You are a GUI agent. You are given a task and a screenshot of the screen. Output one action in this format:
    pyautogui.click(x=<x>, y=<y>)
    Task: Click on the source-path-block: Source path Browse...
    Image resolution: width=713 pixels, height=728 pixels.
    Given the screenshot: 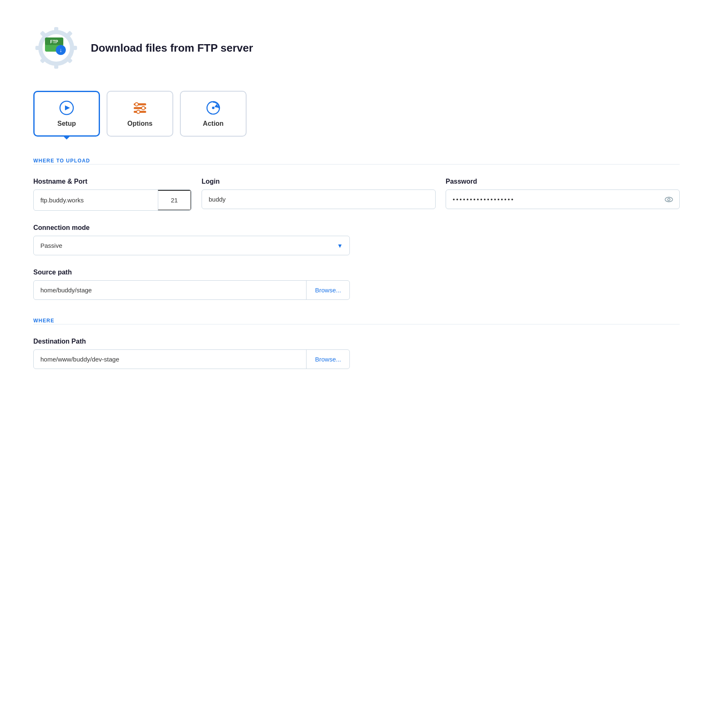 What is the action you would take?
    pyautogui.click(x=356, y=284)
    